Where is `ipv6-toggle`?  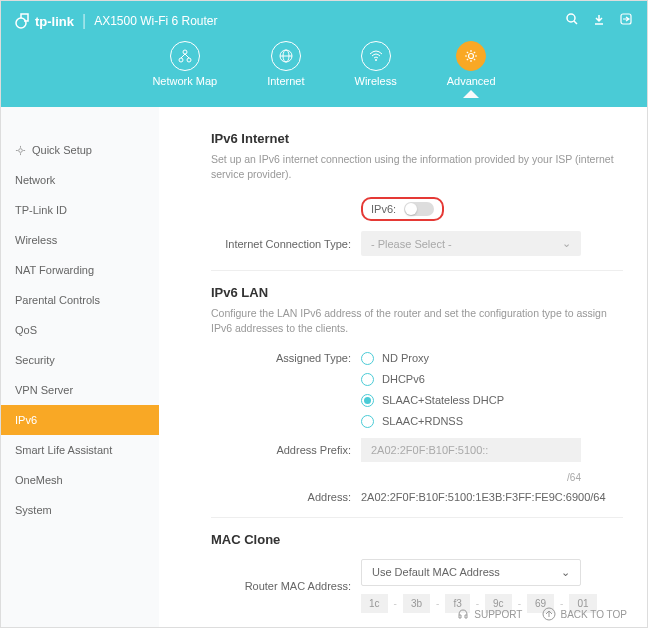 ipv6-toggle is located at coordinates (419, 209).